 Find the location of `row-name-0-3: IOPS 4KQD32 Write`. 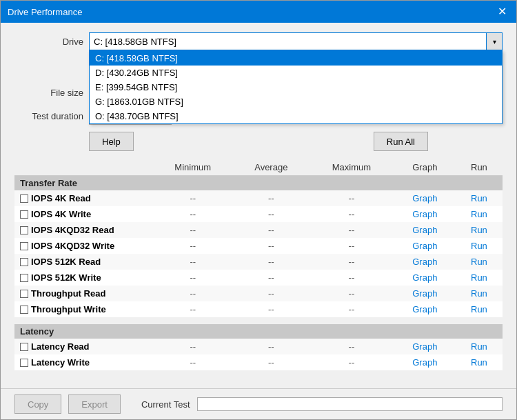

row-name-0-3: IOPS 4KQD32 Write is located at coordinates (83, 246).